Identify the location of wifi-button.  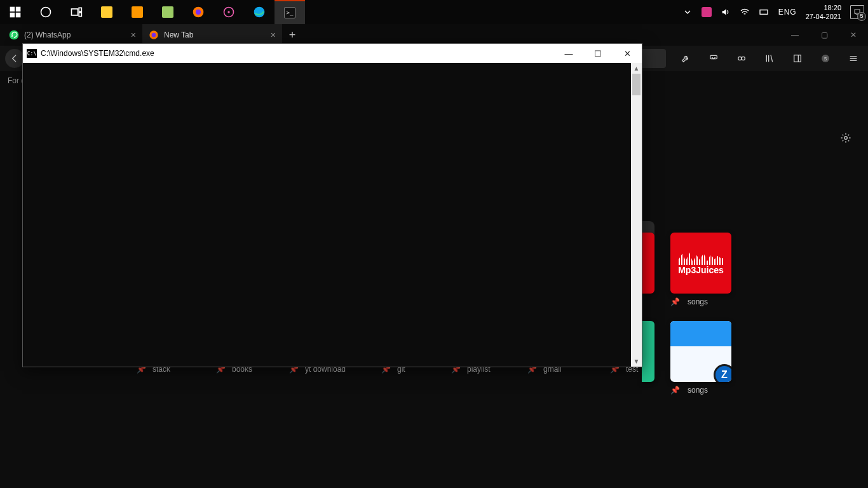
(745, 12).